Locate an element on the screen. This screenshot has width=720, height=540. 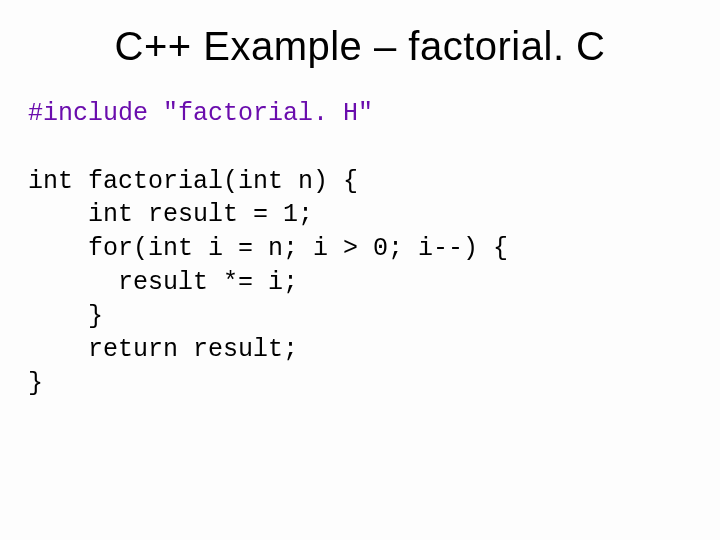
code-line-4: for(int i = n; i > 0; i--) { is located at coordinates (268, 248).